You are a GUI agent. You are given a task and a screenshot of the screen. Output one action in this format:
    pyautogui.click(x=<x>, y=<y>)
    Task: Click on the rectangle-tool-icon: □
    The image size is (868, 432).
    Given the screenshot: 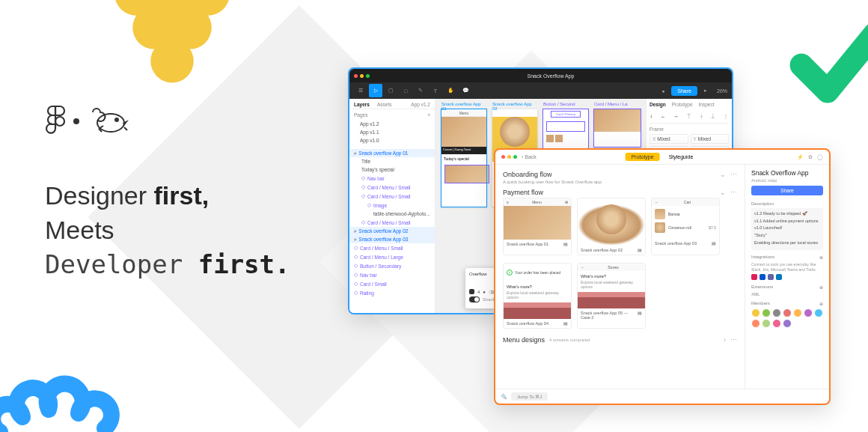 What is the action you would take?
    pyautogui.click(x=406, y=91)
    